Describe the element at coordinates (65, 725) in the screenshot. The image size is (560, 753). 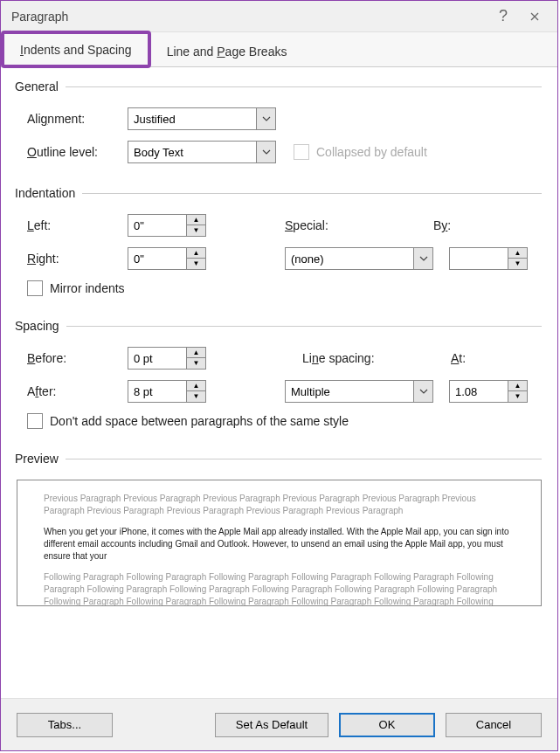
I see `tabs-button: Tabs...` at that location.